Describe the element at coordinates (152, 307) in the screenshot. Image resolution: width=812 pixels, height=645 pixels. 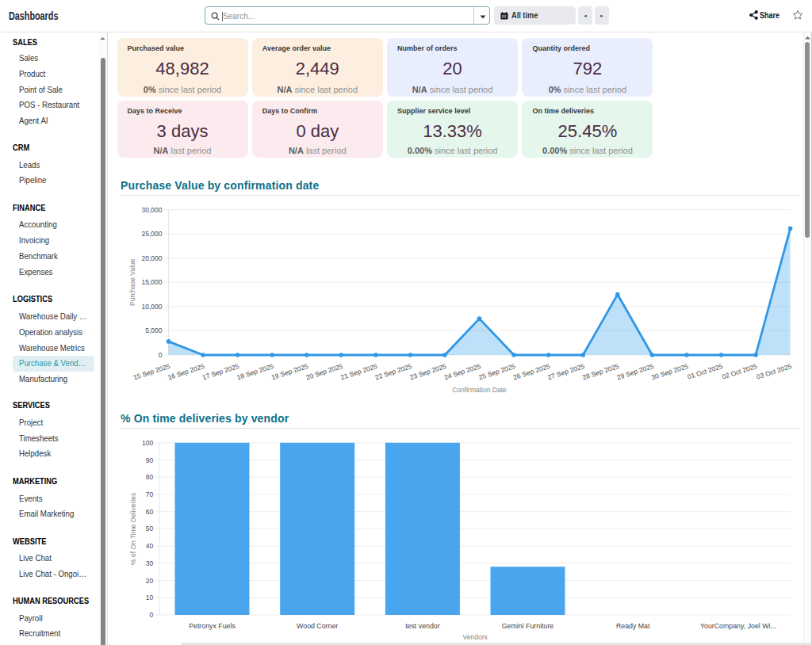
I see `svg-text: 10,000` at that location.